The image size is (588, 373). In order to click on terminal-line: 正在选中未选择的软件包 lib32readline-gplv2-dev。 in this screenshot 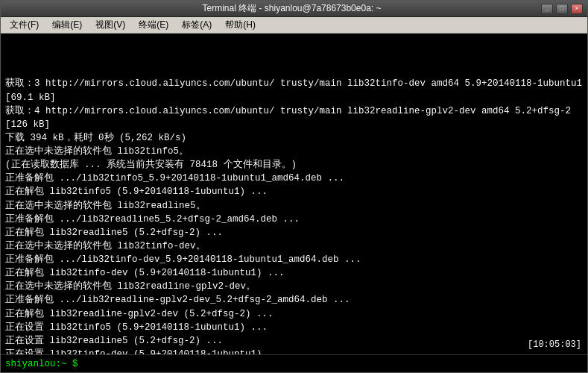, I will do `click(294, 286)`.